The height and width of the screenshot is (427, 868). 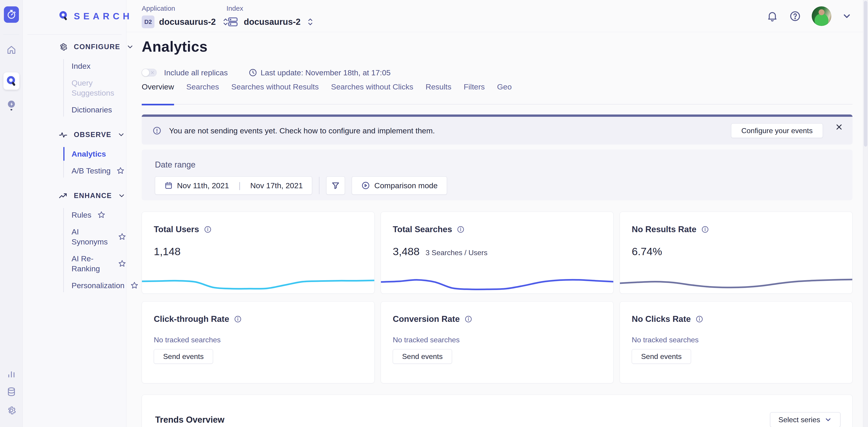 I want to click on click-through-rate-card: Click-through Rate No tracked searches S…, so click(x=258, y=342).